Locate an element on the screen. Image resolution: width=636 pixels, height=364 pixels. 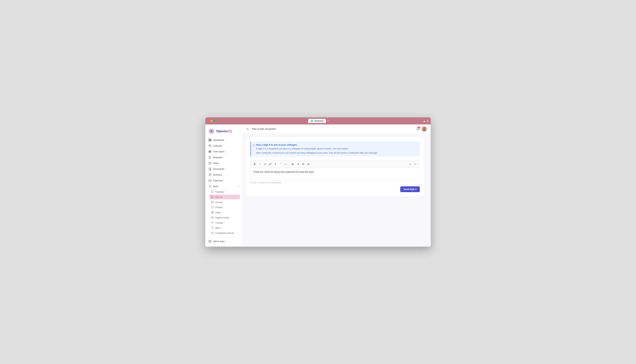
undo-button: ↩ is located at coordinates (410, 164).